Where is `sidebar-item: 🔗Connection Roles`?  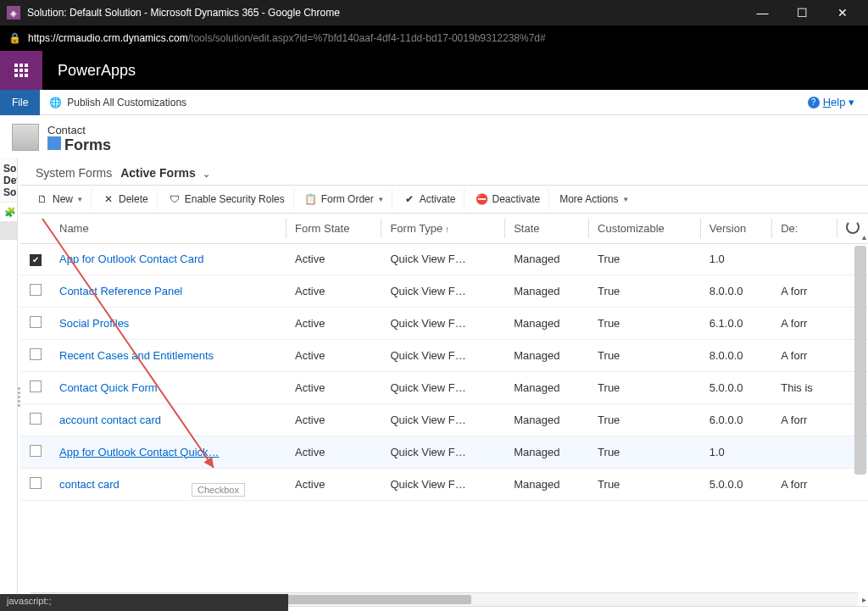 sidebar-item: 🔗Connection Roles is located at coordinates (8, 436).